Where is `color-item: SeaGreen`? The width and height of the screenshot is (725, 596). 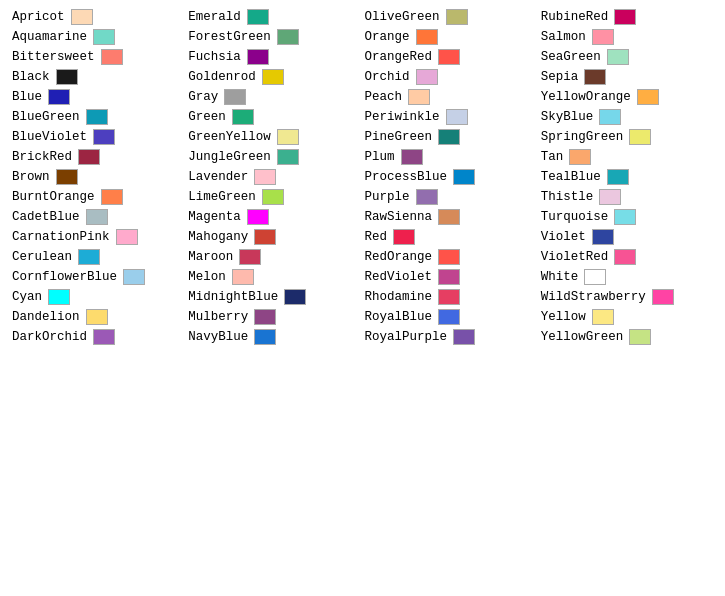
color-item: SeaGreen is located at coordinates (627, 57).